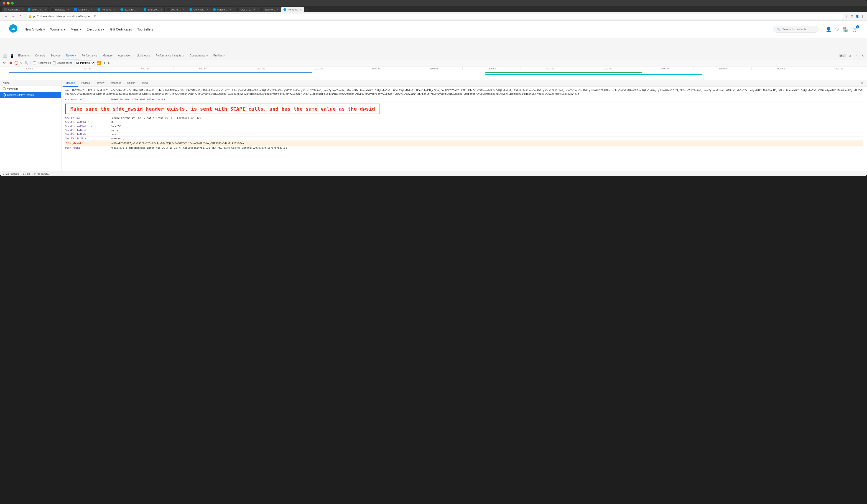  What do you see at coordinates (71, 56) in the screenshot?
I see `devtools-tab-network: Network` at bounding box center [71, 56].